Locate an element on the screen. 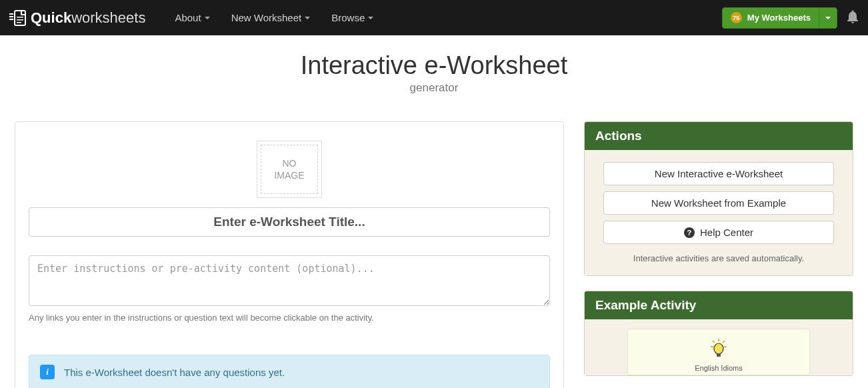 The height and width of the screenshot is (388, 868). nav-browse-label: Browse is located at coordinates (348, 17).